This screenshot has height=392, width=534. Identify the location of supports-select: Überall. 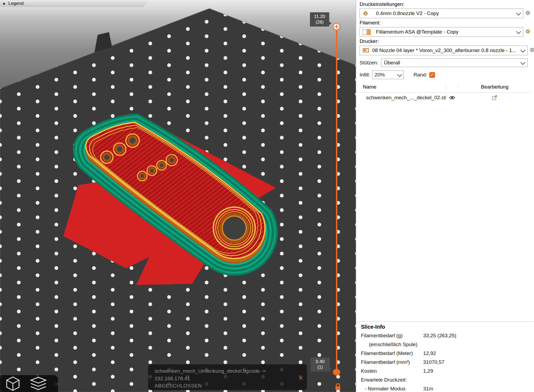
(454, 63).